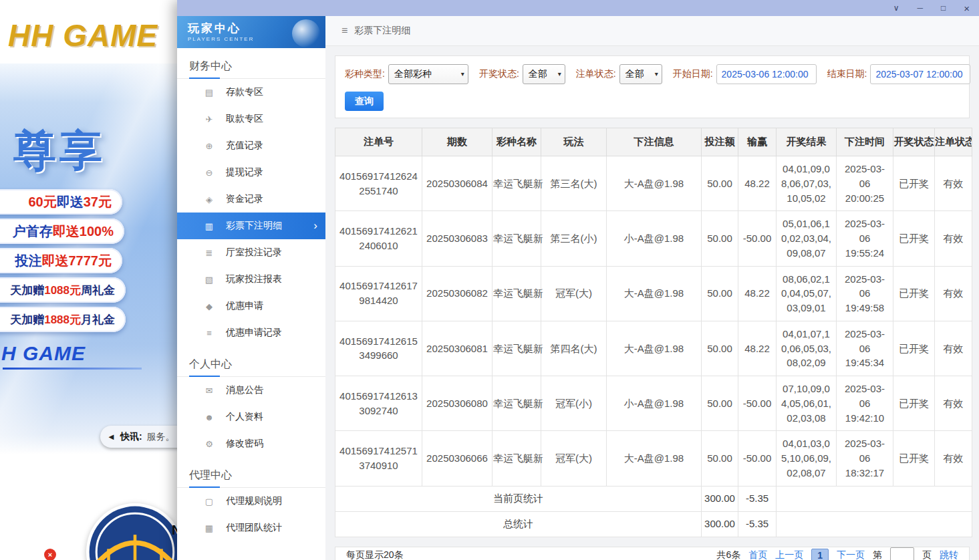 This screenshot has height=560, width=979. I want to click on table-row: 40156917412613309274020250306080幸运飞艇新冠军(…, so click(654, 404).